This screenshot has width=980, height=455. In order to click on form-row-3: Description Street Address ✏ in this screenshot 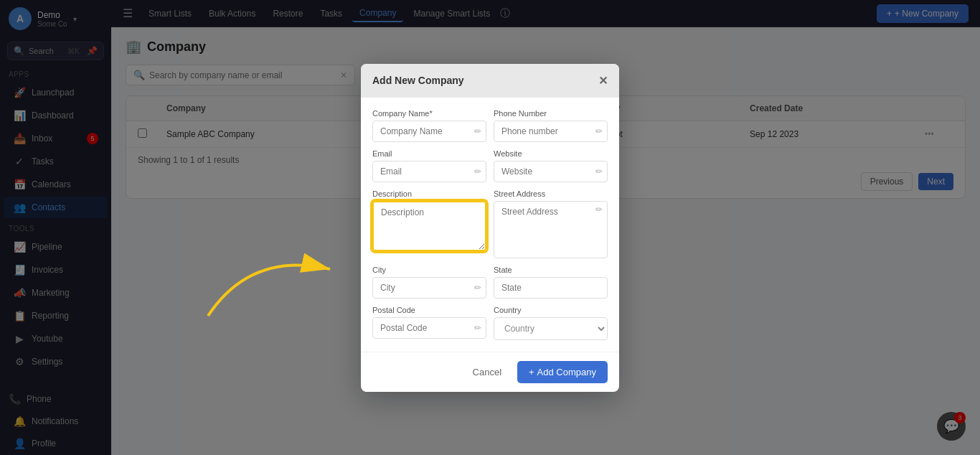, I will do `click(490, 224)`.